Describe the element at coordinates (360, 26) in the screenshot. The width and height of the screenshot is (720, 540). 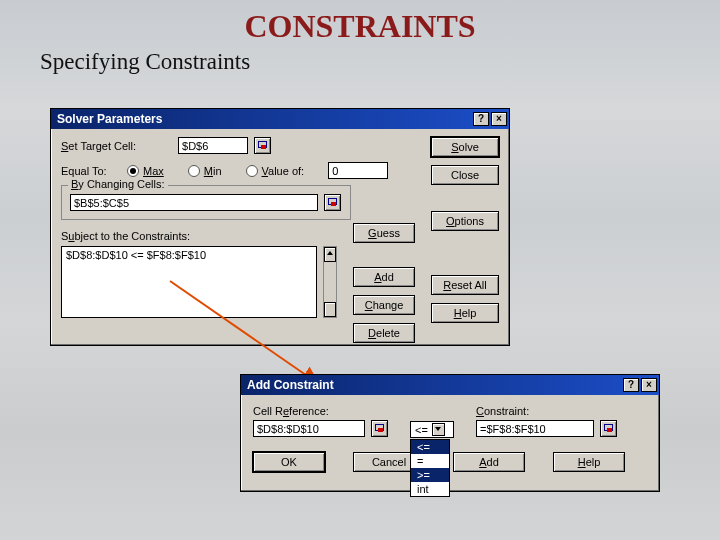
I see `slide-title: CONSTRAINTS` at that location.